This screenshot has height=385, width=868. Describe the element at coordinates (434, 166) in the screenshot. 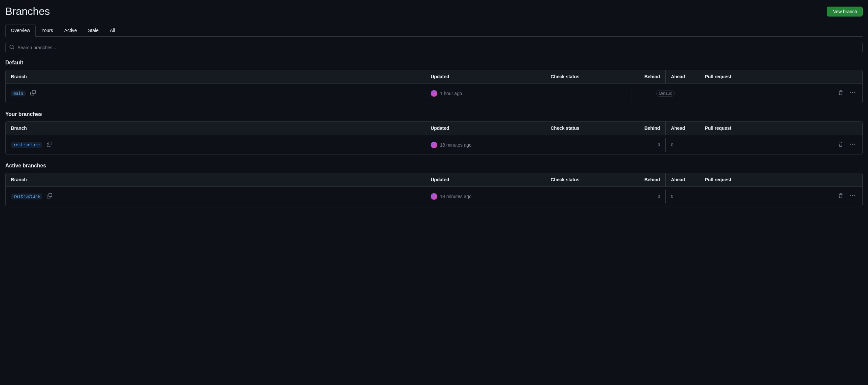

I see `section-title-active-branches: Active branches` at that location.